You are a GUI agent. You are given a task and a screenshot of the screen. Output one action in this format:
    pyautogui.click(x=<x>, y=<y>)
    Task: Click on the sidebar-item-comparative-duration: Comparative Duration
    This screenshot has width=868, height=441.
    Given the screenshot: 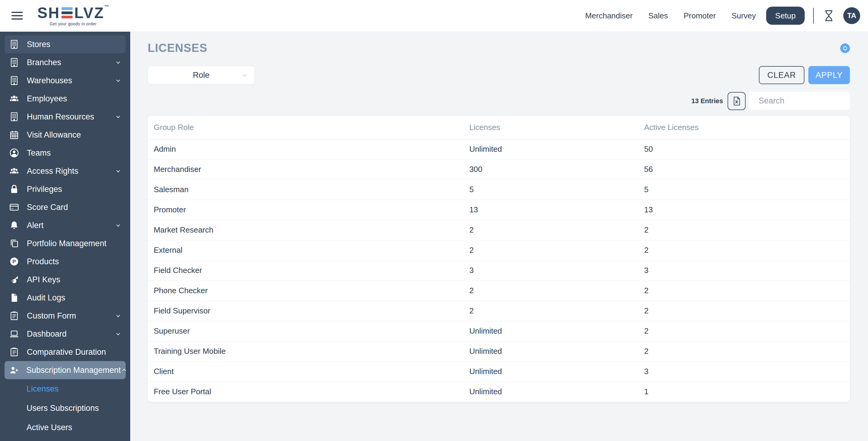 What is the action you would take?
    pyautogui.click(x=65, y=352)
    